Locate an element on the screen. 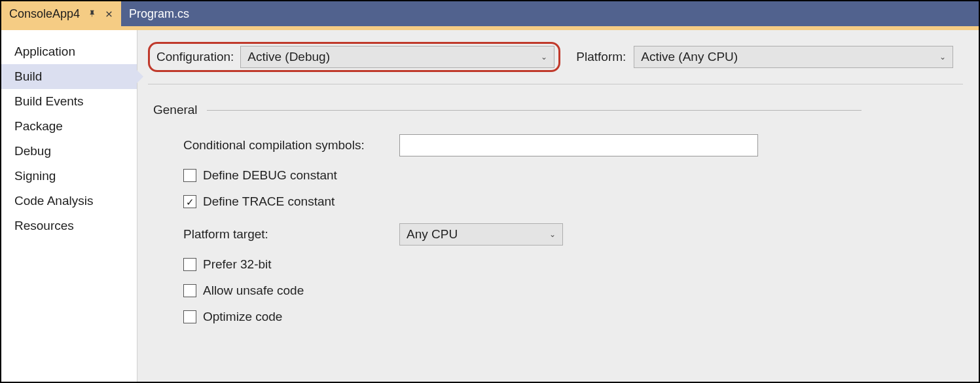 The image size is (980, 383). sidebar-item-label: Code Analysis is located at coordinates (54, 200).